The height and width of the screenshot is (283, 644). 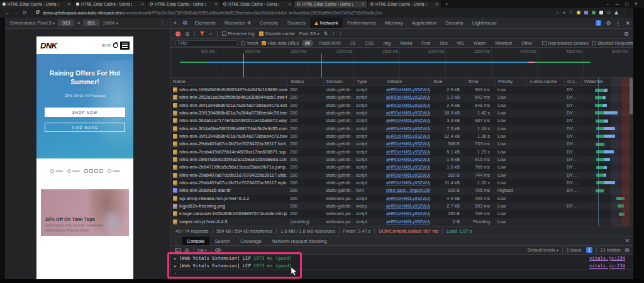 What do you see at coordinates (448, 82) in the screenshot?
I see `column-header-size: Size` at bounding box center [448, 82].